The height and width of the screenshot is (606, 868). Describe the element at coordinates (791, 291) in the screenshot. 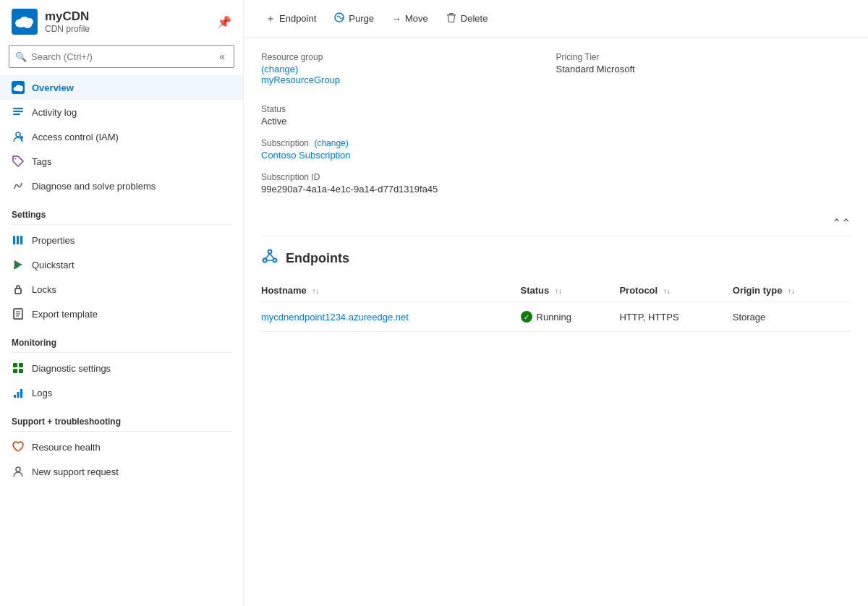

I see `origin-type-sort-icon: ↑↓` at that location.